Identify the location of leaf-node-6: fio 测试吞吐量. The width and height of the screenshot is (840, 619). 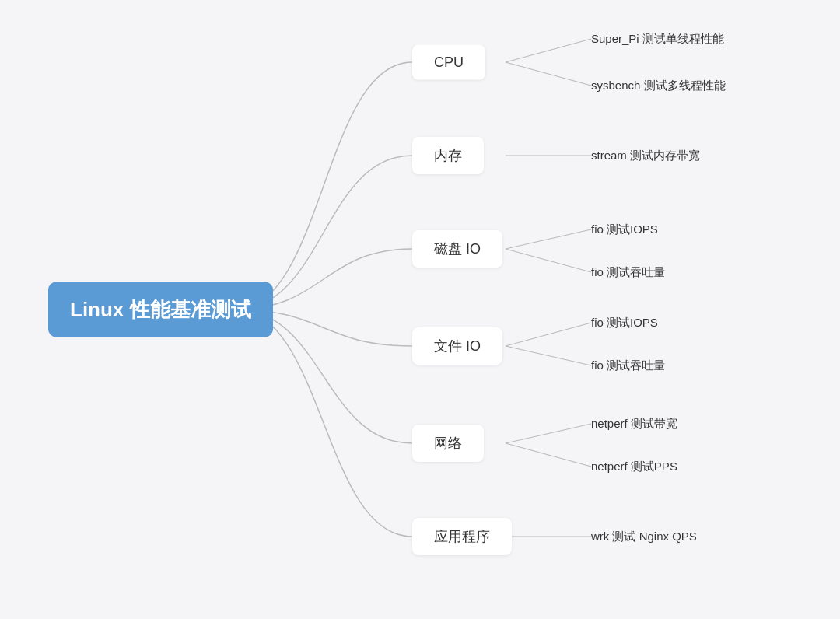
(628, 365).